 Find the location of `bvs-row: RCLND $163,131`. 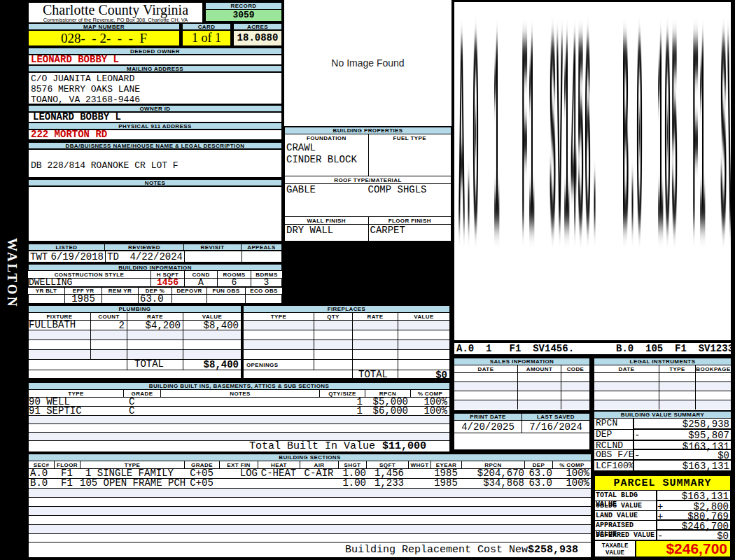

bvs-row: RCLND $163,131 is located at coordinates (662, 444).